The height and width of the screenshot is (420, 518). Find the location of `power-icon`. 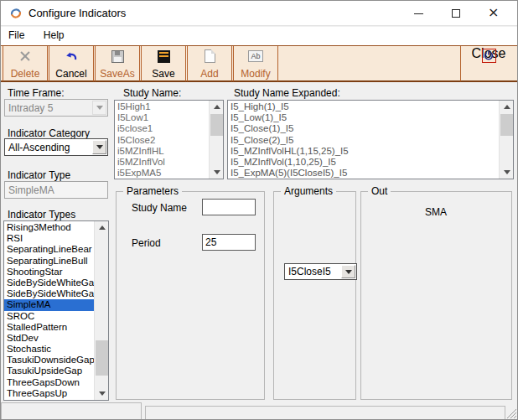

power-icon is located at coordinates (490, 55).